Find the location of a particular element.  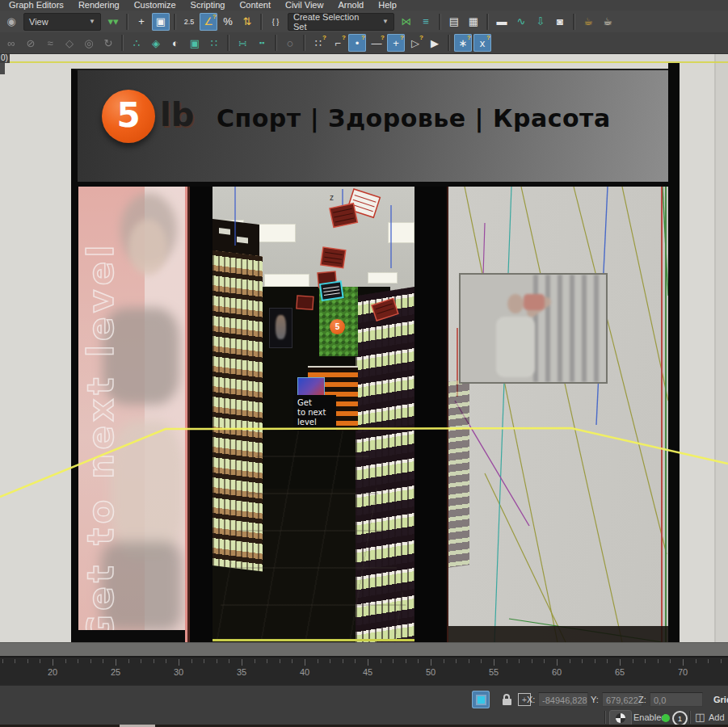

snap-face-override-icon: ▶ is located at coordinates (435, 43).